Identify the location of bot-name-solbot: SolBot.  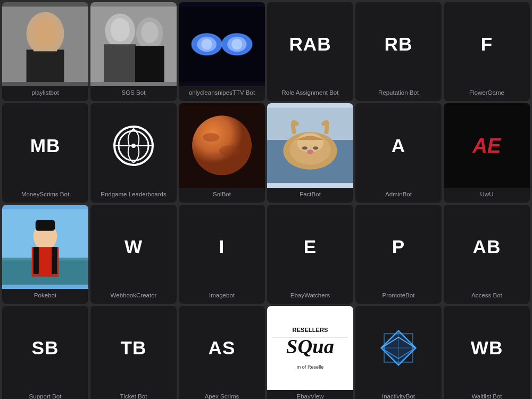
(222, 195).